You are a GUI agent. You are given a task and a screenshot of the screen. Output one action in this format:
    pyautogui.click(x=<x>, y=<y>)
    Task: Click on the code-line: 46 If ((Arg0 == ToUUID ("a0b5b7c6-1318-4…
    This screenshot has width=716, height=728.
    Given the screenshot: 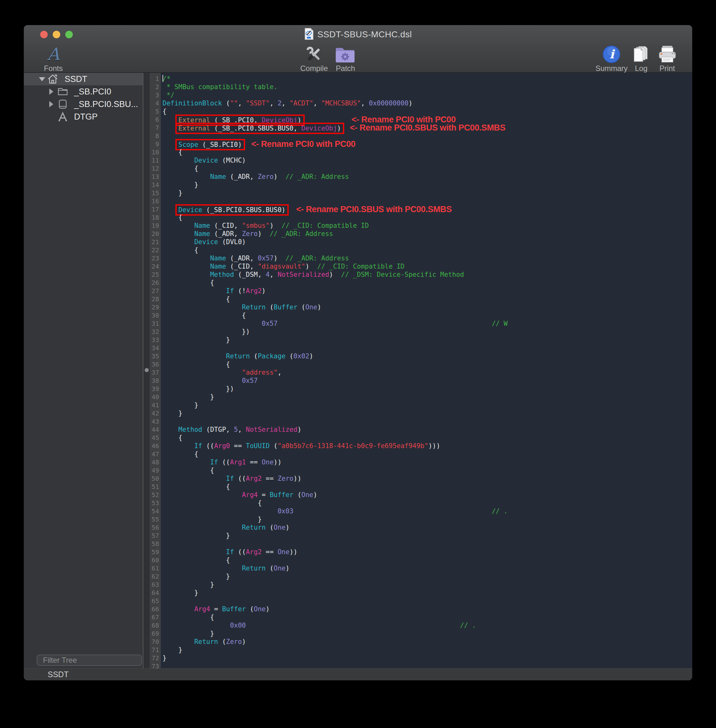 What is the action you would take?
    pyautogui.click(x=421, y=446)
    